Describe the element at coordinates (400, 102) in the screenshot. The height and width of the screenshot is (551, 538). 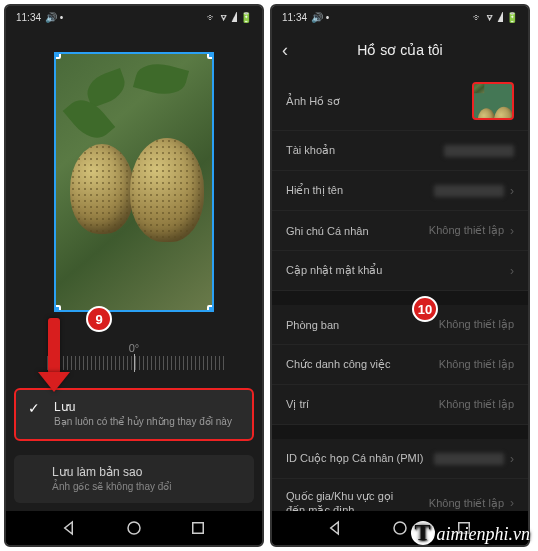
I see `row-profile-photo: Ảnh Hồ sơ` at that location.